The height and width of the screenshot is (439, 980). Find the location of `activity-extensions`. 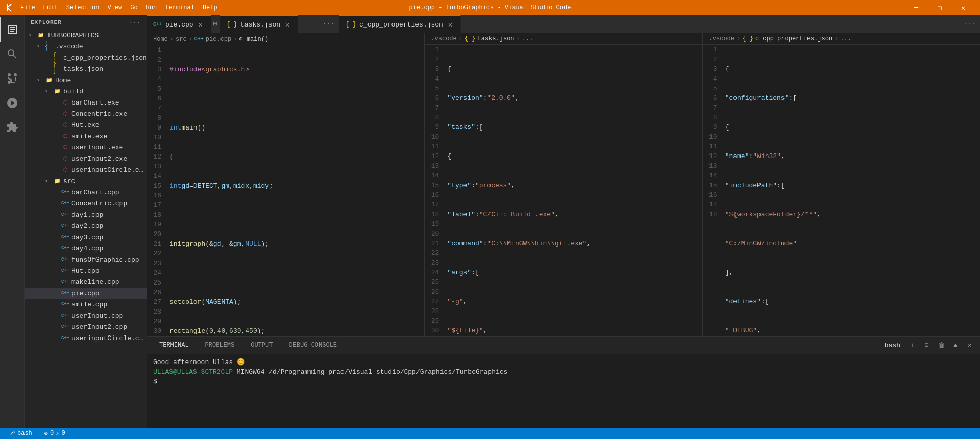

activity-extensions is located at coordinates (12, 127).